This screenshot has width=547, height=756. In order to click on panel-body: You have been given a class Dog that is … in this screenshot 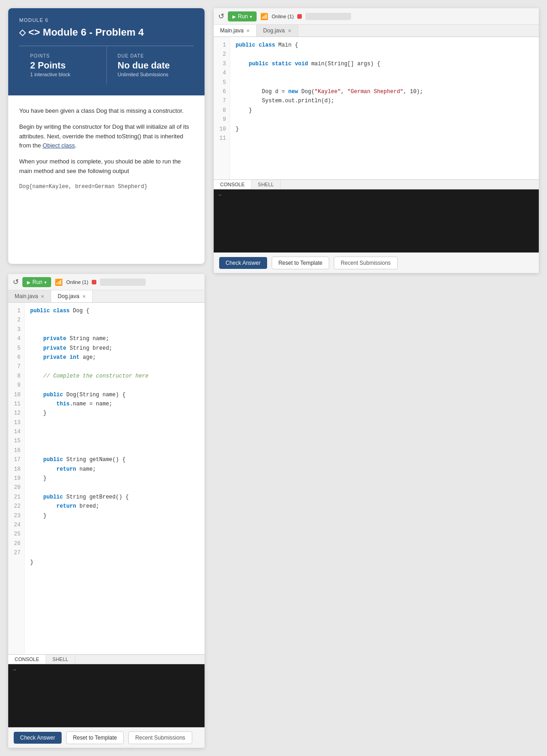, I will do `click(106, 149)`.